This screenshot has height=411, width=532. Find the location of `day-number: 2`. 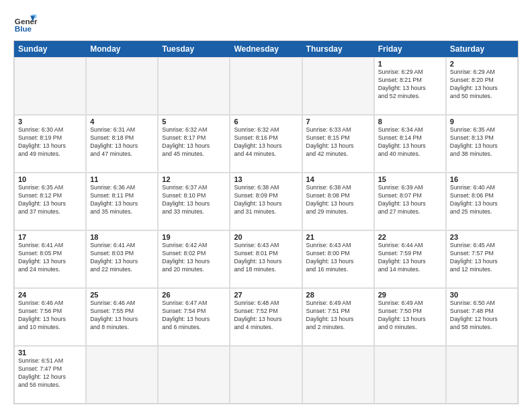

day-number: 2 is located at coordinates (482, 64).